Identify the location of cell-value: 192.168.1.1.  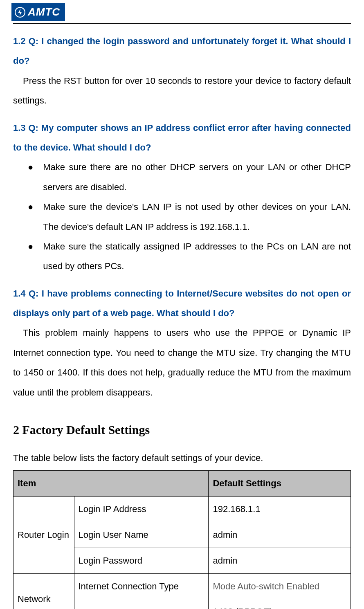
(280, 510).